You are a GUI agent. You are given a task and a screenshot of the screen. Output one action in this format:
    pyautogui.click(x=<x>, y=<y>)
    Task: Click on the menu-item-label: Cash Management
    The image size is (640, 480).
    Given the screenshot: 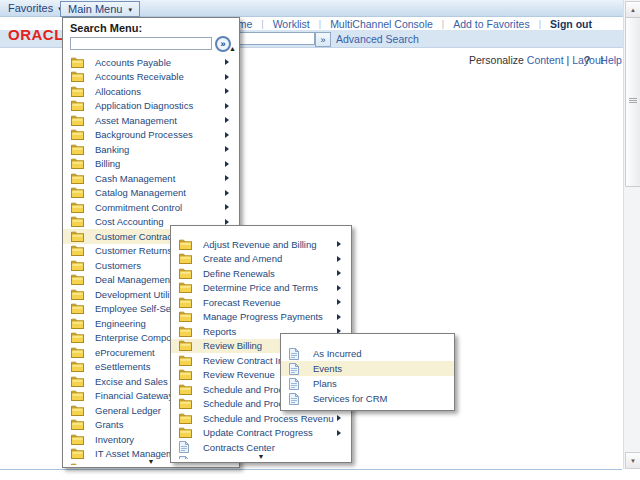 What is the action you would take?
    pyautogui.click(x=158, y=178)
    